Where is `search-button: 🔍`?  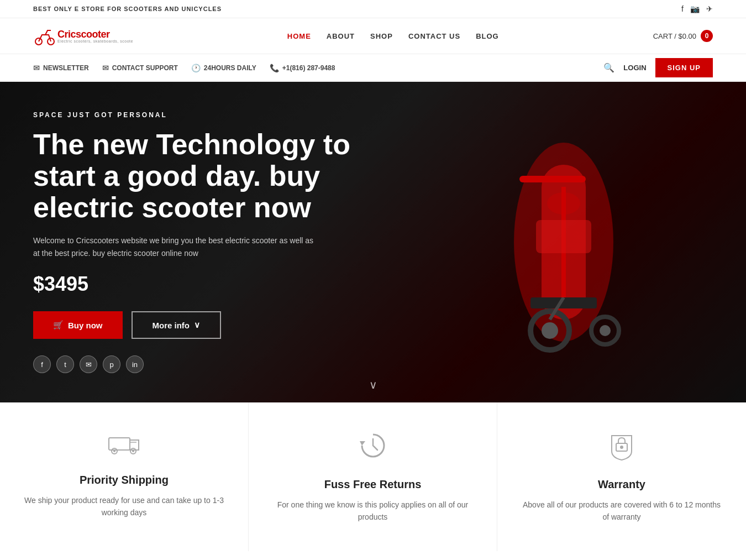
search-button: 🔍 is located at coordinates (609, 67).